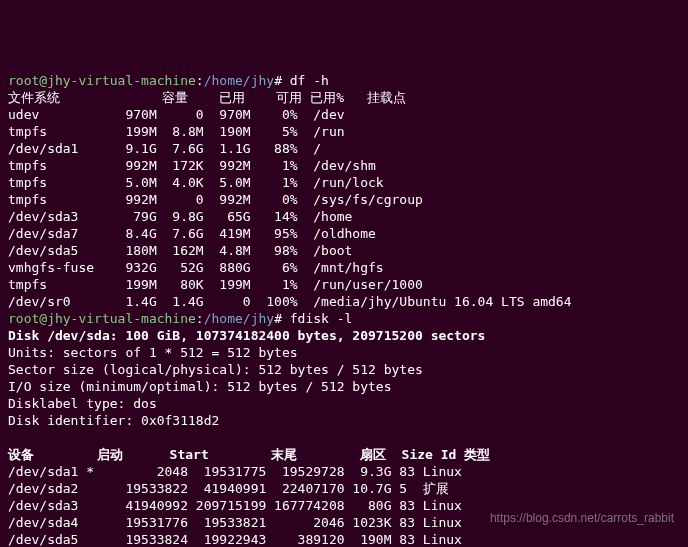  What do you see at coordinates (582, 518) in the screenshot?
I see `watermark: https://blog.csdn.net/carrots_rabbit` at bounding box center [582, 518].